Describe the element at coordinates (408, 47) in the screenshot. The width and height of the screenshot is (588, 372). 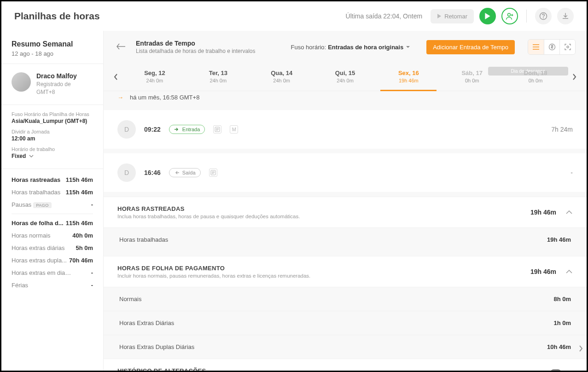
I see `chevron-down-icon` at that location.